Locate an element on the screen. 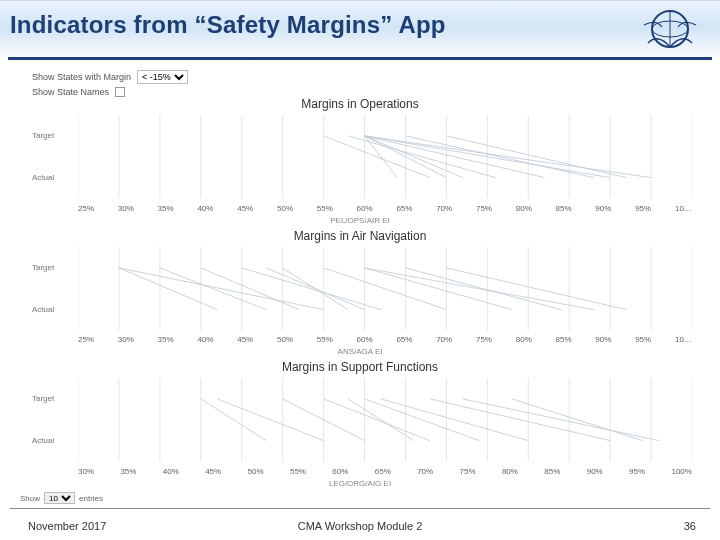 Image resolution: width=720 pixels, height=540 pixels. panel-sublabel: ANS/AGA EI is located at coordinates (360, 352).